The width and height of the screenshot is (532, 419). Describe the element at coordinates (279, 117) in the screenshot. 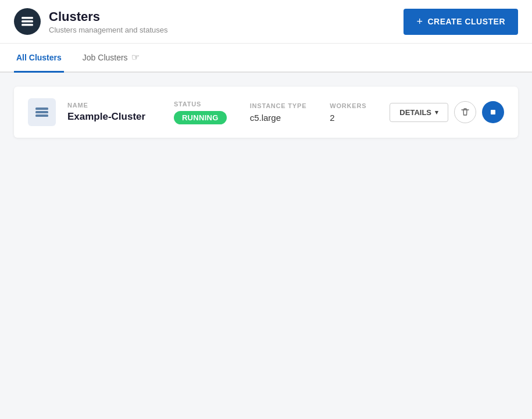

I see `instance-type-value: c5.large` at that location.